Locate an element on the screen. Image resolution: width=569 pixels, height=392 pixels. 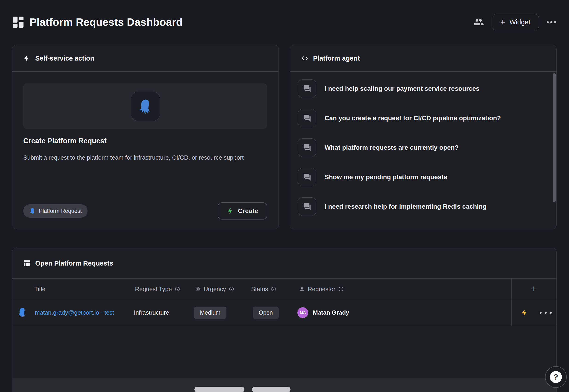
open-requests-card-title: Open Platform Requests is located at coordinates (74, 263).